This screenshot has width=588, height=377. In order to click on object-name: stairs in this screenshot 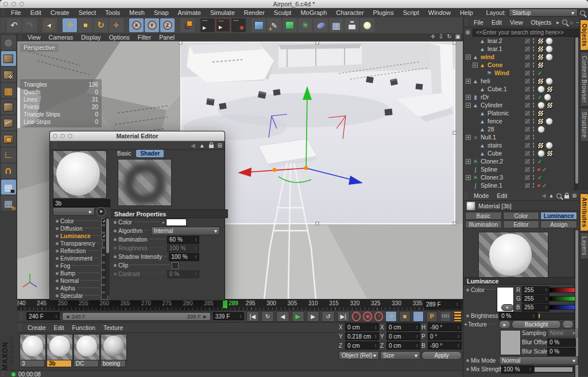, I will do `click(495, 145)`.